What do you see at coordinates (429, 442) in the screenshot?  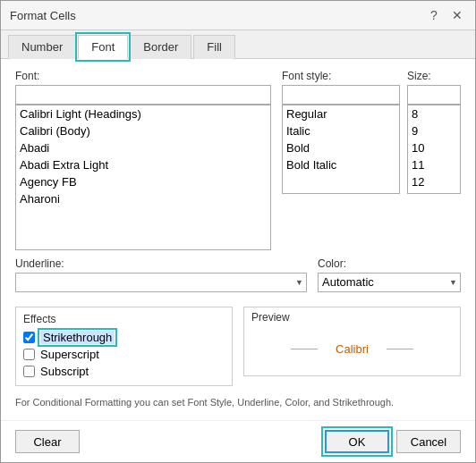 I see `cancel-button: Cancel` at bounding box center [429, 442].